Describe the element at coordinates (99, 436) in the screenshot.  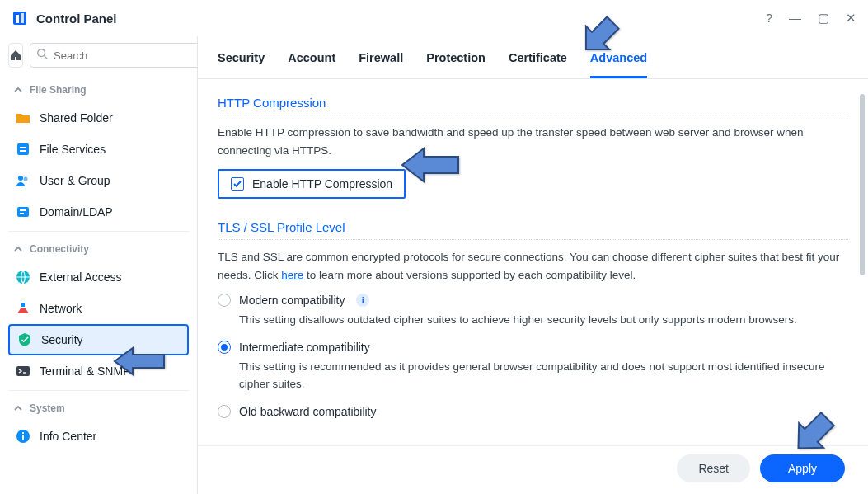
I see `sidebar-item-info-center: Info Center` at that location.